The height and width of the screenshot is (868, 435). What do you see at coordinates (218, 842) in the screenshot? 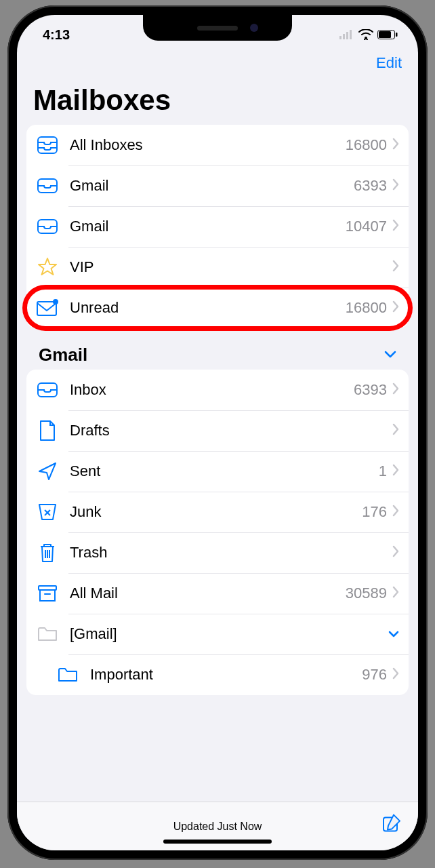
I see `home-indicator` at bounding box center [218, 842].